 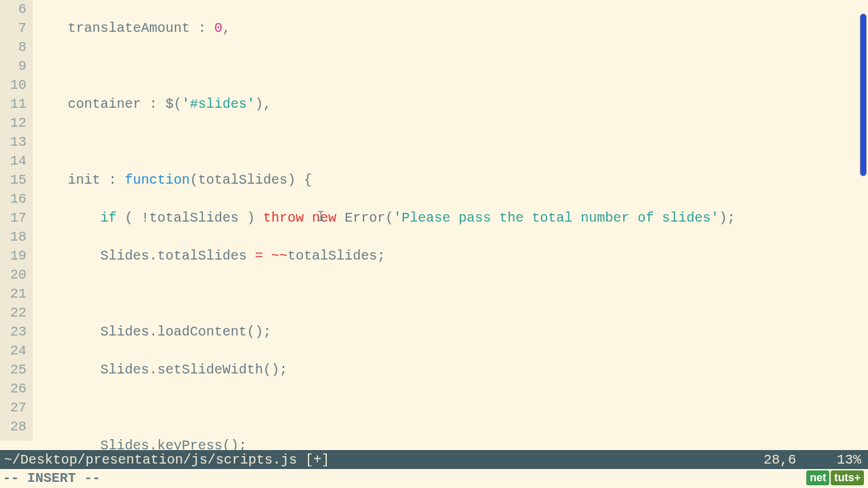 I want to click on line-number-gutter: 678 91011 121314 151617 181920 212223 24…, so click(x=16, y=220).